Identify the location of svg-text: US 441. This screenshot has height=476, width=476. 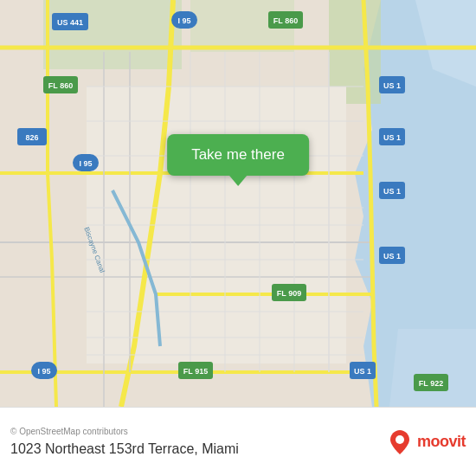
(70, 23).